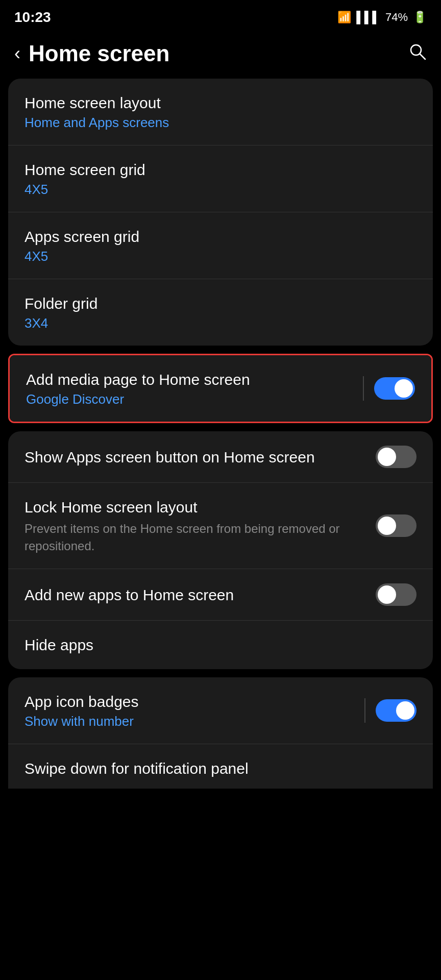 The image size is (441, 980). I want to click on setting-text-folder-grid: Folder grid 3X4, so click(220, 312).